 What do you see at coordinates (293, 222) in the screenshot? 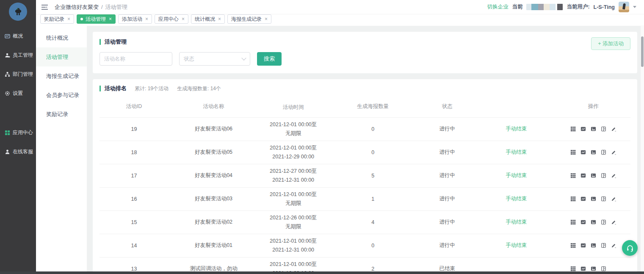
I see `cell-activity-time: 2021-12-26 00:00至 无期限` at bounding box center [293, 222].